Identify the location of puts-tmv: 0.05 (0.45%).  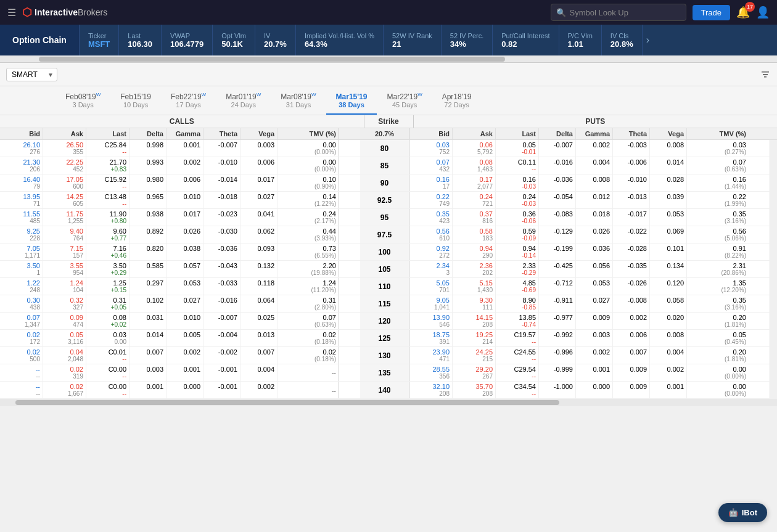
(718, 338).